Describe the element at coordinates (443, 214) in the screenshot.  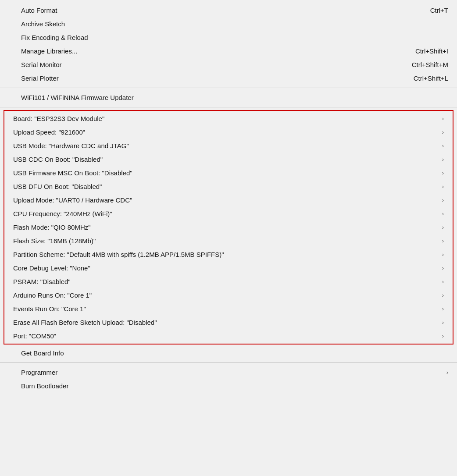
I see `chevron-right-icon-cpu-freq: ›` at that location.